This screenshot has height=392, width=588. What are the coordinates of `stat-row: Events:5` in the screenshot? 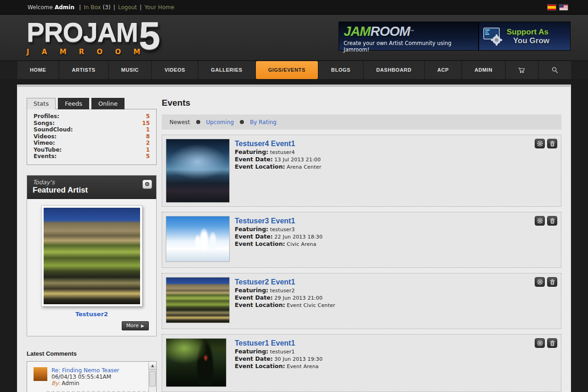 It's located at (92, 156).